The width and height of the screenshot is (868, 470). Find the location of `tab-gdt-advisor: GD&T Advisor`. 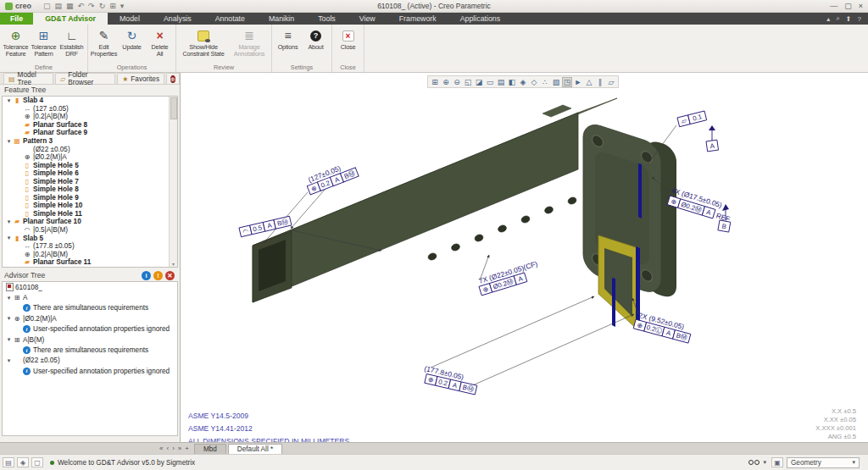

tab-gdt-advisor: GD&T Advisor is located at coordinates (70, 19).